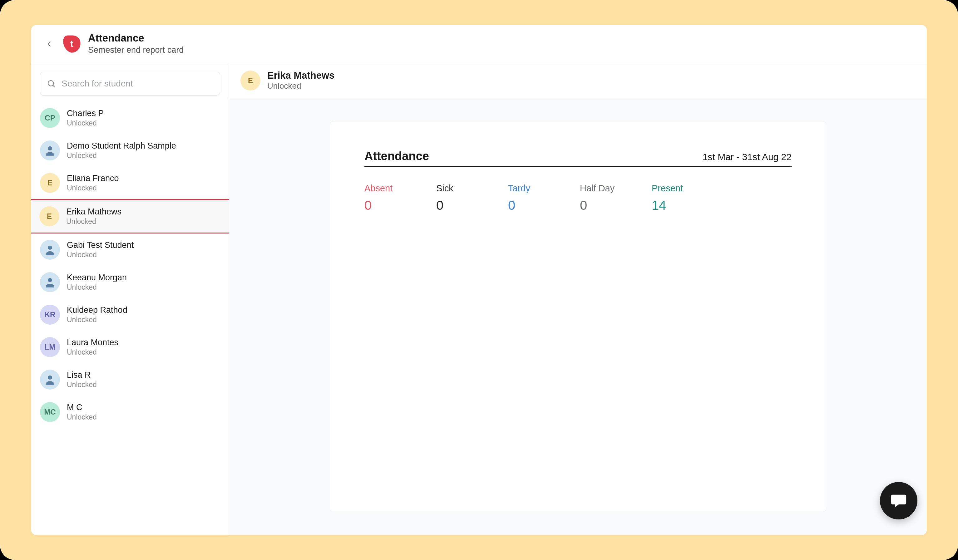  Describe the element at coordinates (130, 85) in the screenshot. I see `search-wrap` at that location.